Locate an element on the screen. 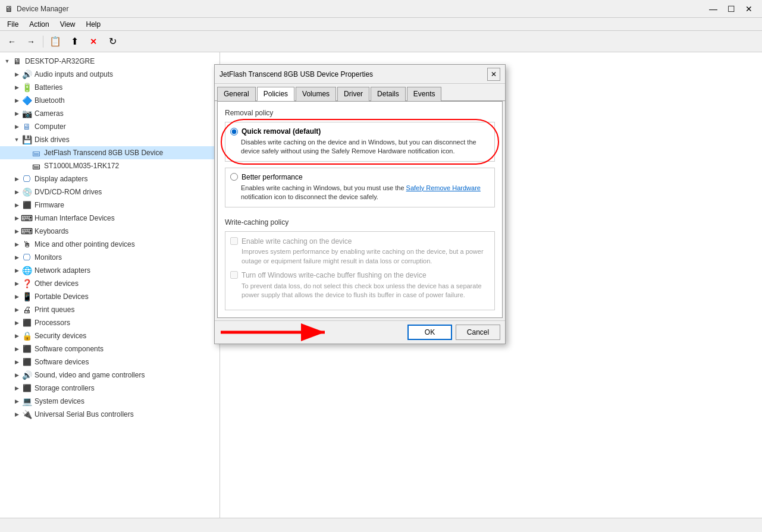 The image size is (762, 532). display-icon: 🖵 is located at coordinates (27, 179).